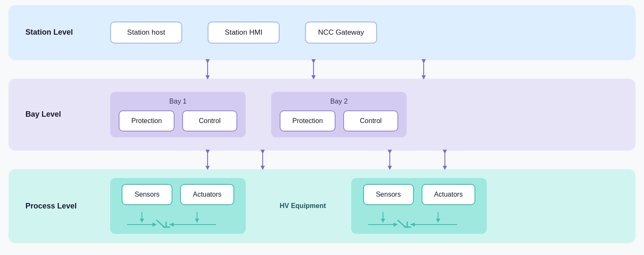 Image resolution: width=644 pixels, height=255 pixels. What do you see at coordinates (178, 121) in the screenshot?
I see `bay1-boxes: Protection Control` at bounding box center [178, 121].